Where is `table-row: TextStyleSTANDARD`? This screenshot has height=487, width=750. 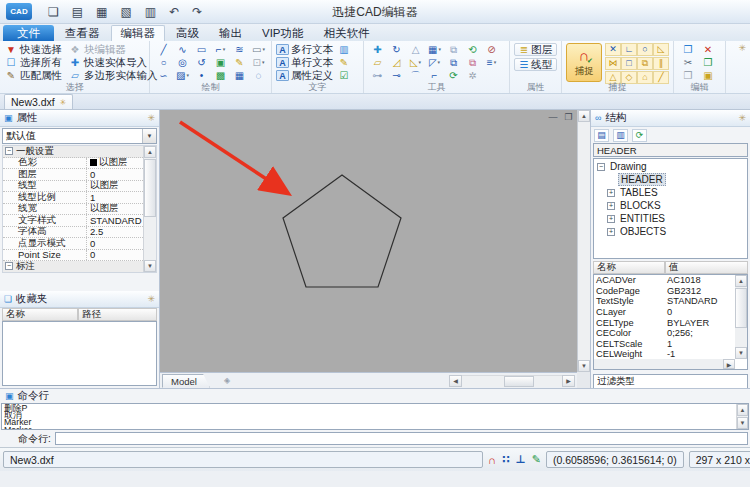
table-row: TextStyleSTANDARD is located at coordinates (664, 302).